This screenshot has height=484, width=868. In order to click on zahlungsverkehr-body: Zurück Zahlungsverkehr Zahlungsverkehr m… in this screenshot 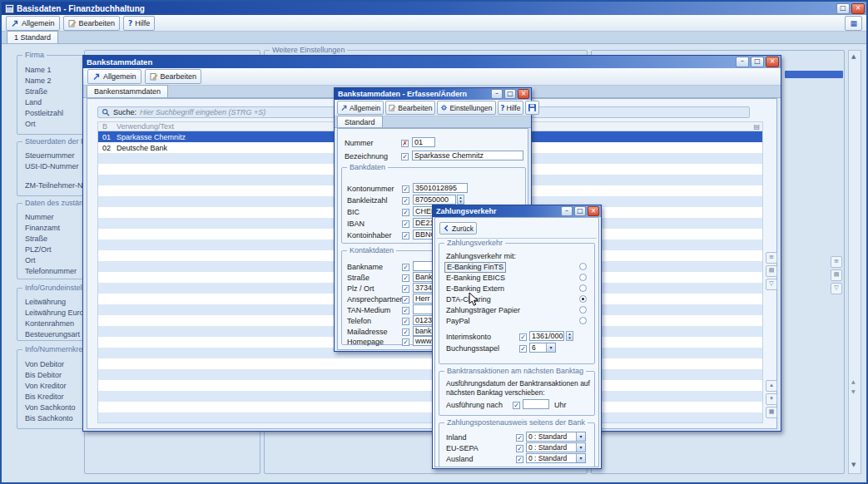, I will do `click(517, 343)`.